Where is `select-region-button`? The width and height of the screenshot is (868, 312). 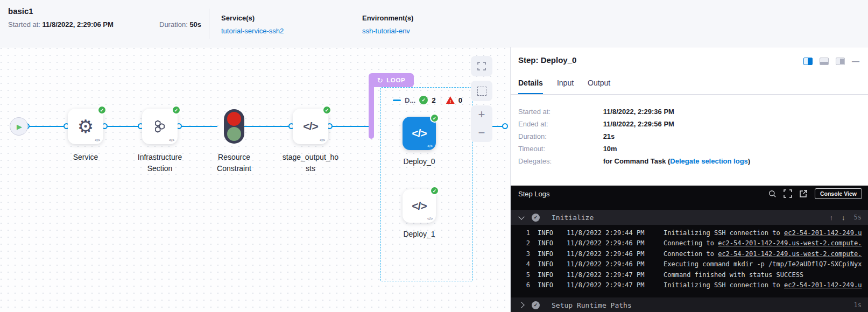
select-region-button is located at coordinates (482, 91).